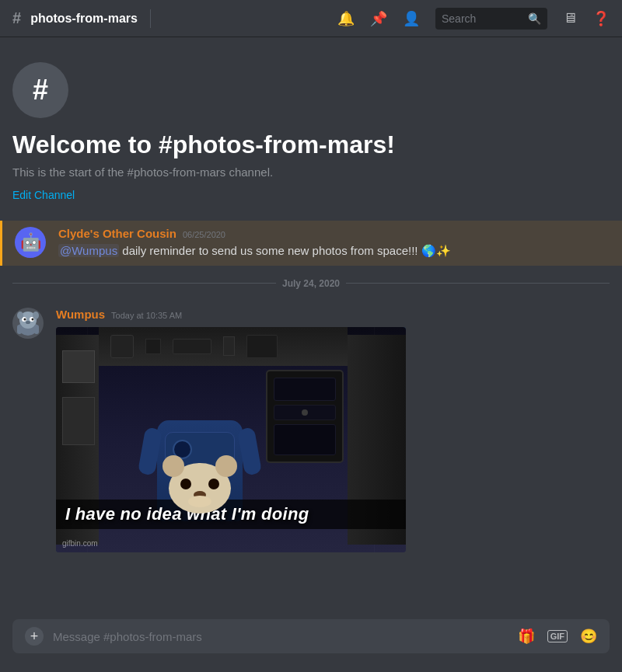 The image size is (622, 672). What do you see at coordinates (89, 250) in the screenshot?
I see `mention: @Wumpus` at bounding box center [89, 250].